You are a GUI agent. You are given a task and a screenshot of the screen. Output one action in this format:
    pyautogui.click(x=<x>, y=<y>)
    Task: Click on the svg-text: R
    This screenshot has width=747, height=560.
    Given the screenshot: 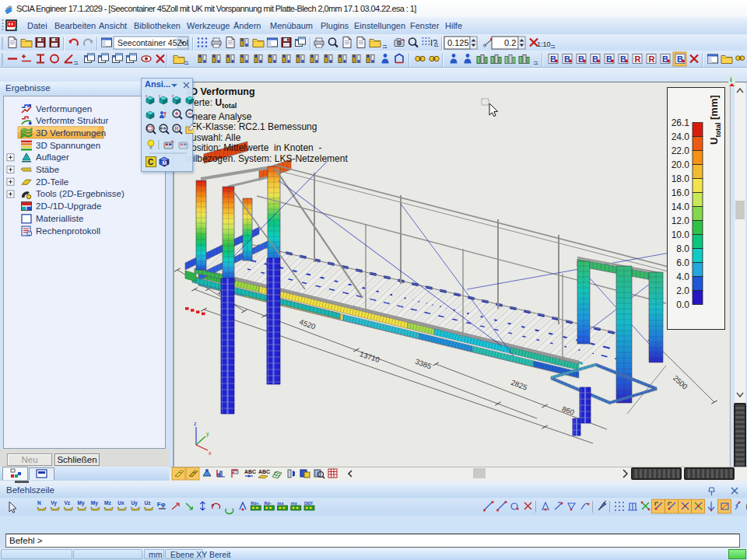 What is the action you would take?
    pyautogui.click(x=177, y=129)
    